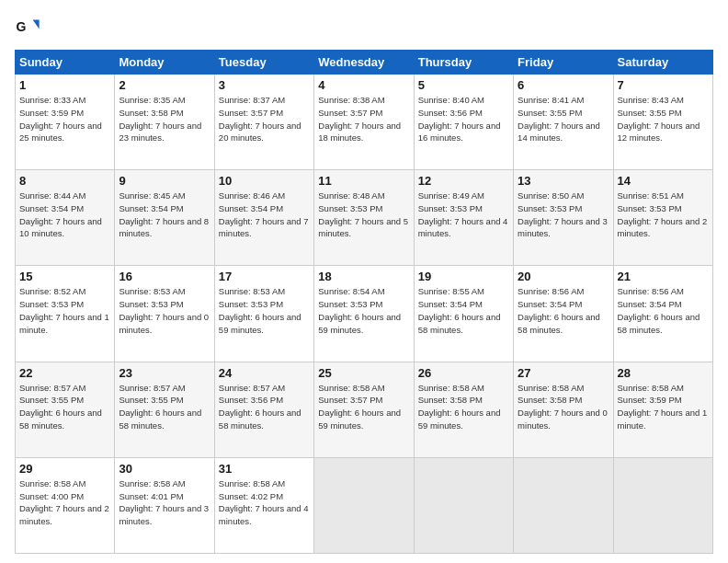 This screenshot has width=728, height=563. I want to click on day-number: 12, so click(463, 180).